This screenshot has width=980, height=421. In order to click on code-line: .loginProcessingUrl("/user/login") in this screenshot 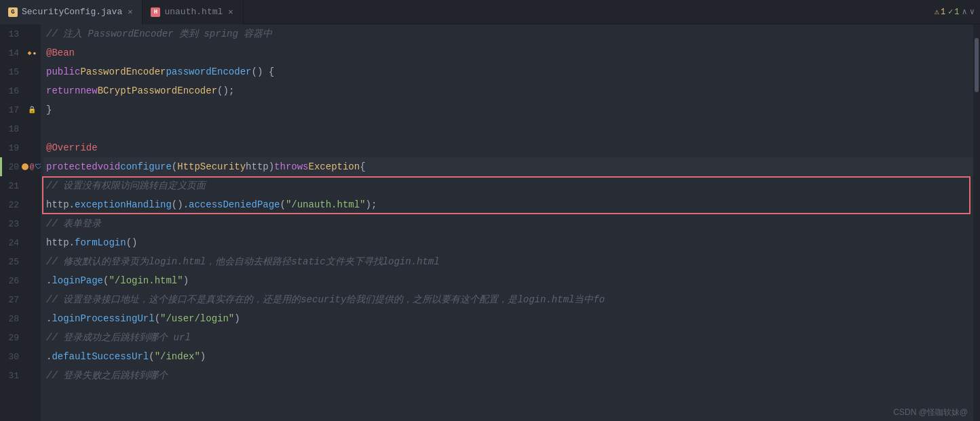, I will do `click(508, 319)`.